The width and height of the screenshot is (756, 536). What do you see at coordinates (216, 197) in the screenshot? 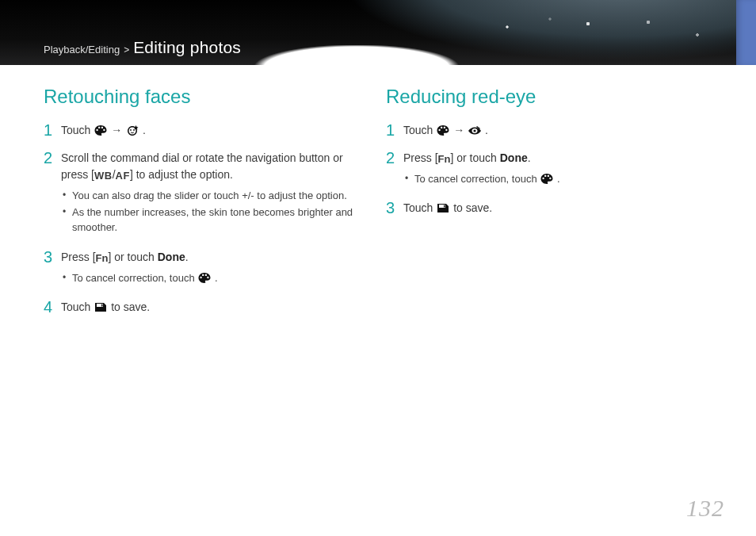
I see `note: You can also drag the slider or touch +/…` at bounding box center [216, 197].